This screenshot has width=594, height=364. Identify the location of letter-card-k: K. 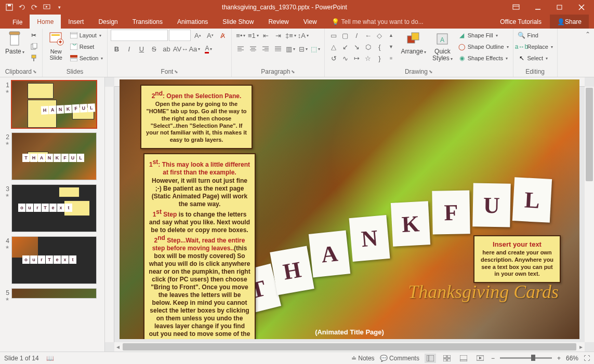
(411, 224).